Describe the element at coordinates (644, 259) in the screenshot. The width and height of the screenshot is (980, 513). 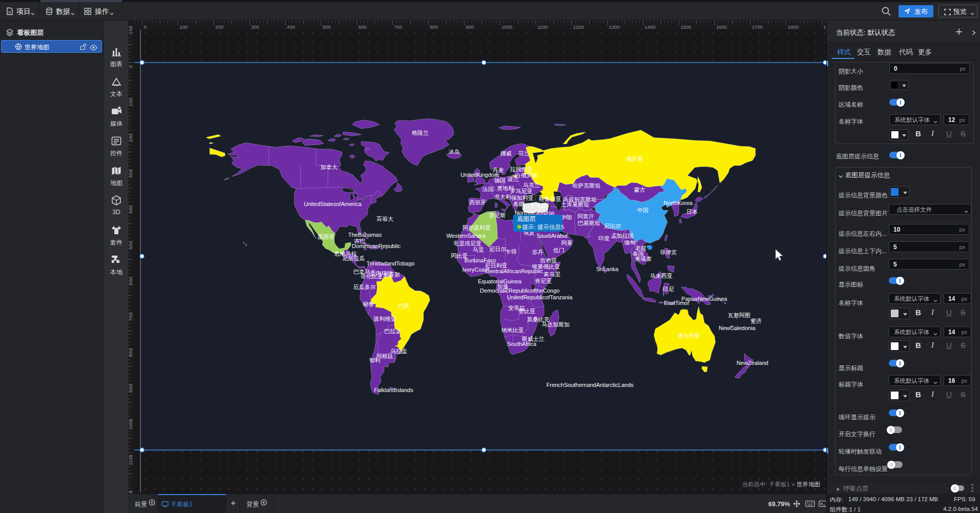
I see `svg-text: 柬埔寨` at that location.